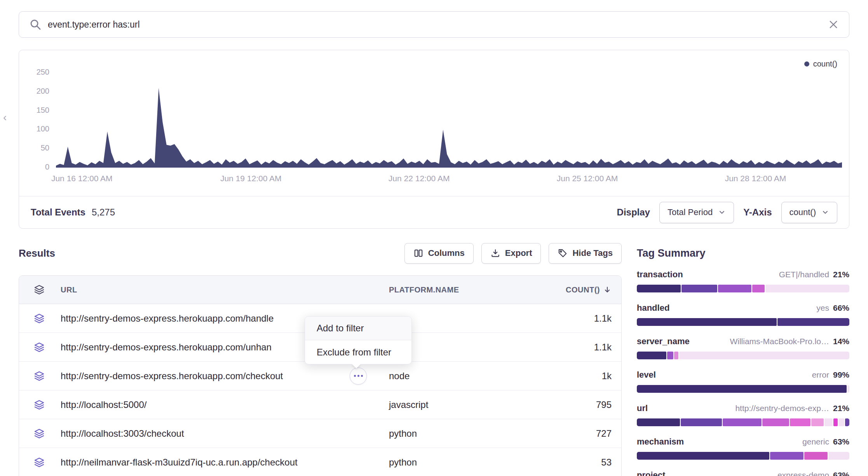  I want to click on column-header-count: COUNT(), so click(593, 290).